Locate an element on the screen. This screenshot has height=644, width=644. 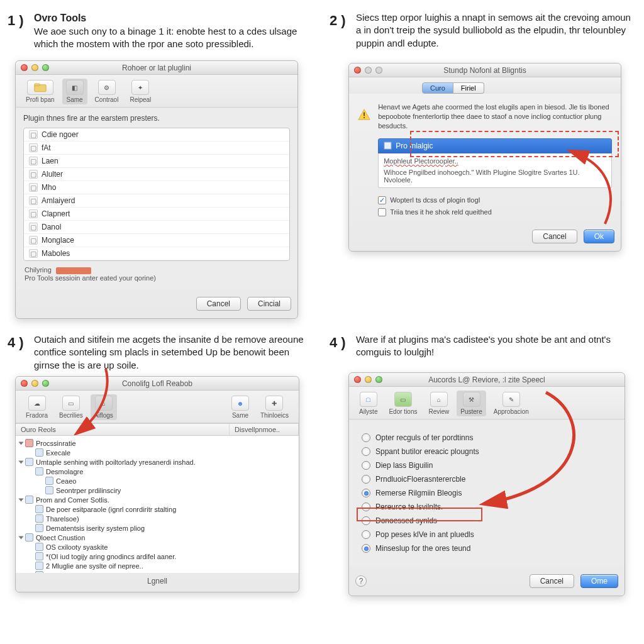
toolbar-ailyste: ☖Ailyste is located at coordinates (369, 404).